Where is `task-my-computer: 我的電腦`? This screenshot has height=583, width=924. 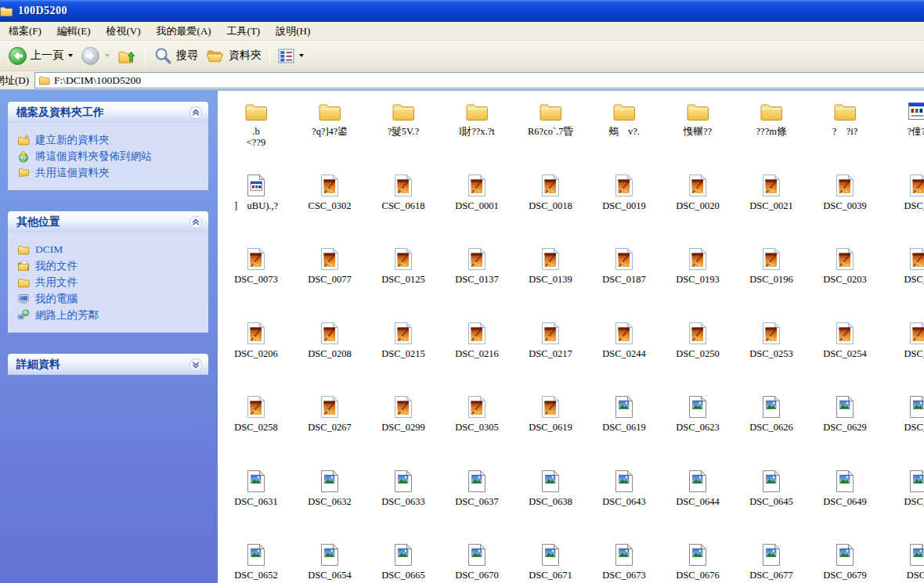
task-my-computer: 我的電腦 is located at coordinates (110, 299).